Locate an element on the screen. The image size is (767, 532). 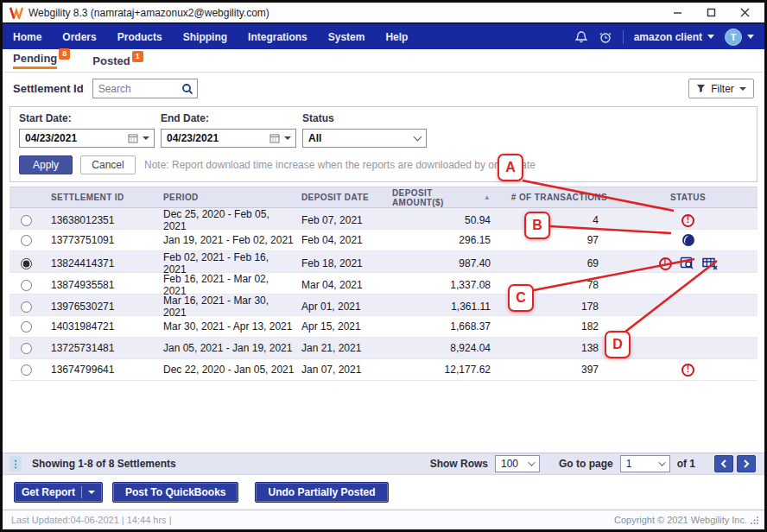
preview-report-icon is located at coordinates (688, 263).